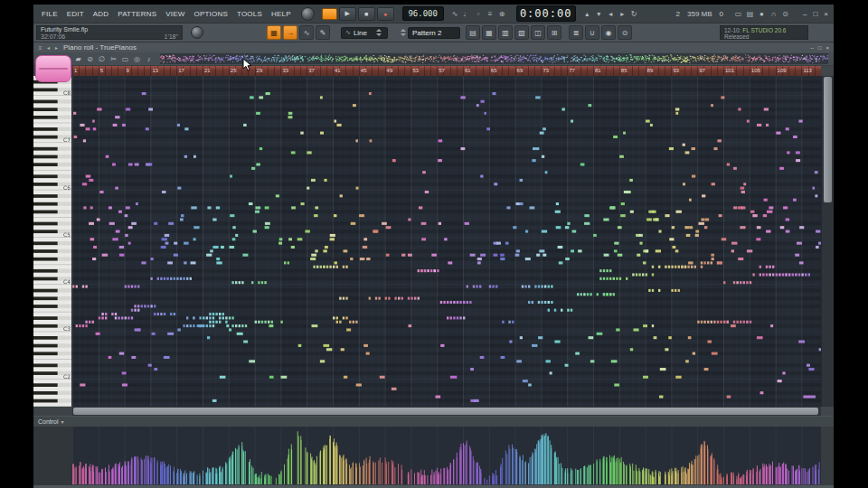 The image size is (868, 488). I want to click on preview-scroll-handle, so click(53, 69).